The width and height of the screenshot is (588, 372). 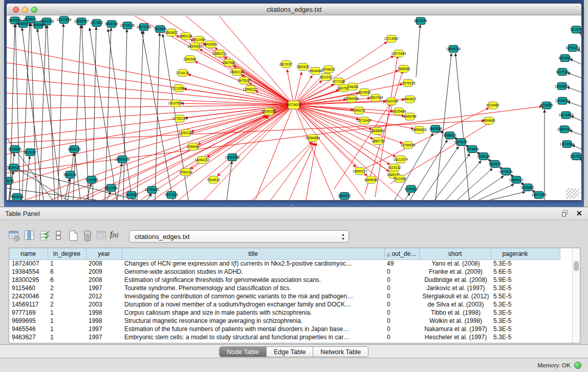 What do you see at coordinates (15, 236) in the screenshot?
I see `table-settings-icon` at bounding box center [15, 236].